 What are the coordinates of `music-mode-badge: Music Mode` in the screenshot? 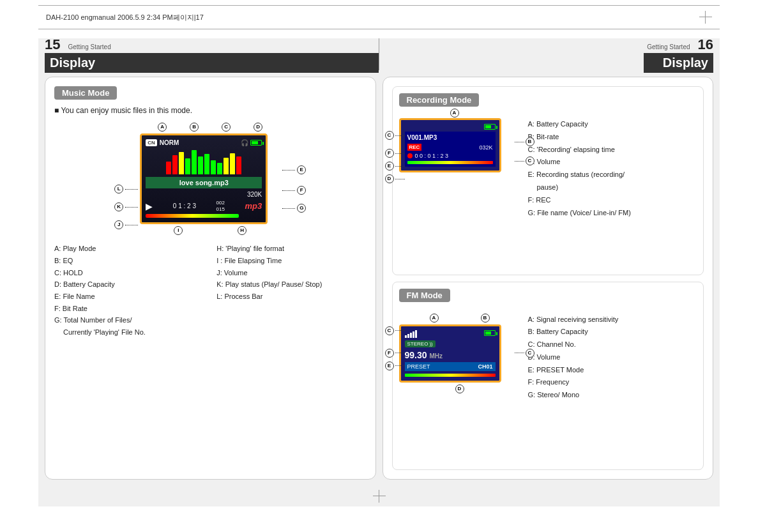 It's located at (86, 93).